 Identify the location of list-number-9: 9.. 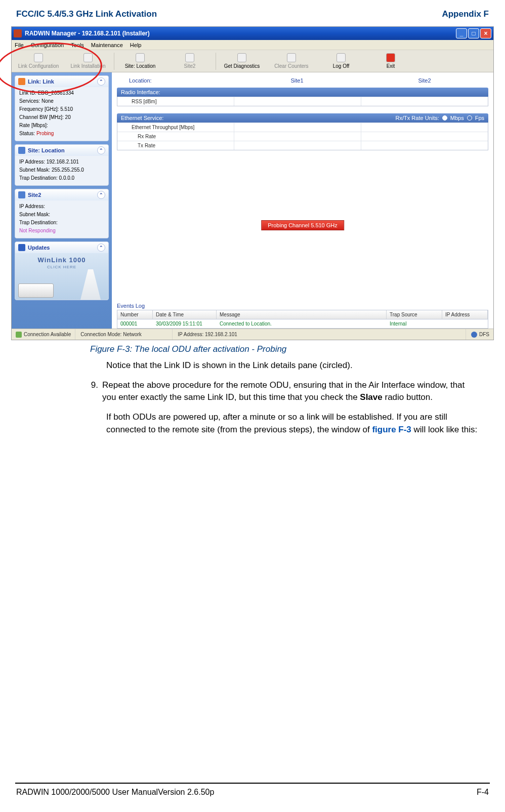
(96, 392).